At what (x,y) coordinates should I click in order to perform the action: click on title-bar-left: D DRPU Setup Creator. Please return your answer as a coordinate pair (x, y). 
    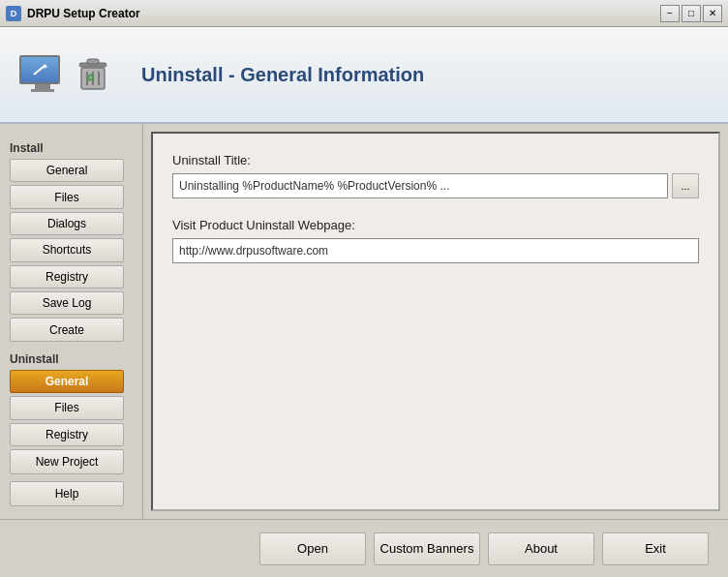
    Looking at the image, I should click on (74, 14).